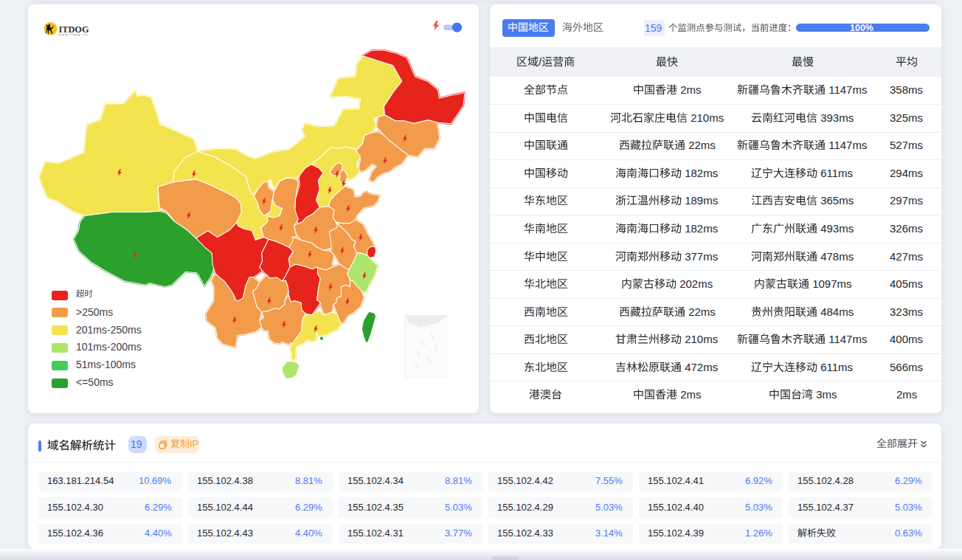 The height and width of the screenshot is (560, 962). Describe the element at coordinates (826, 481) in the screenshot. I see `svg-text: 155.102.4.28` at that location.